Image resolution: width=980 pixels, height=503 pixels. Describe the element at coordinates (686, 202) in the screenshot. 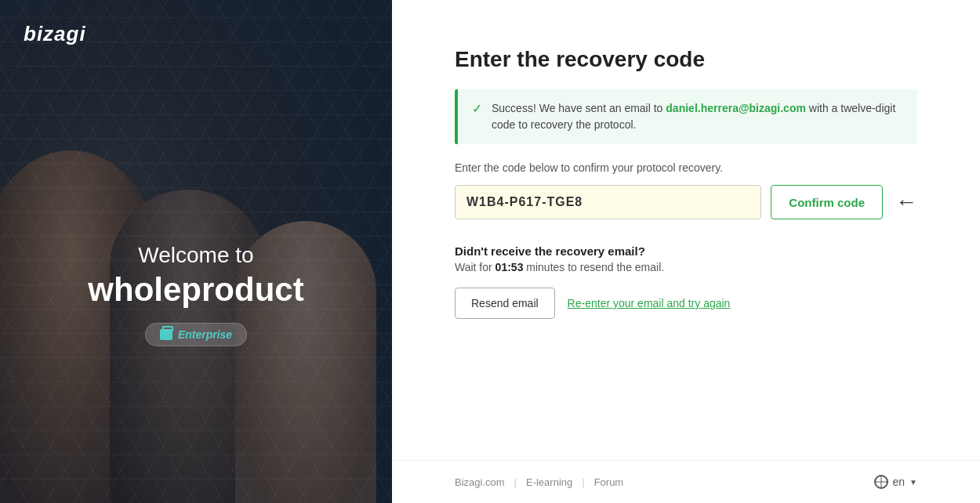

I see `code-row: Confirm code ←` at that location.